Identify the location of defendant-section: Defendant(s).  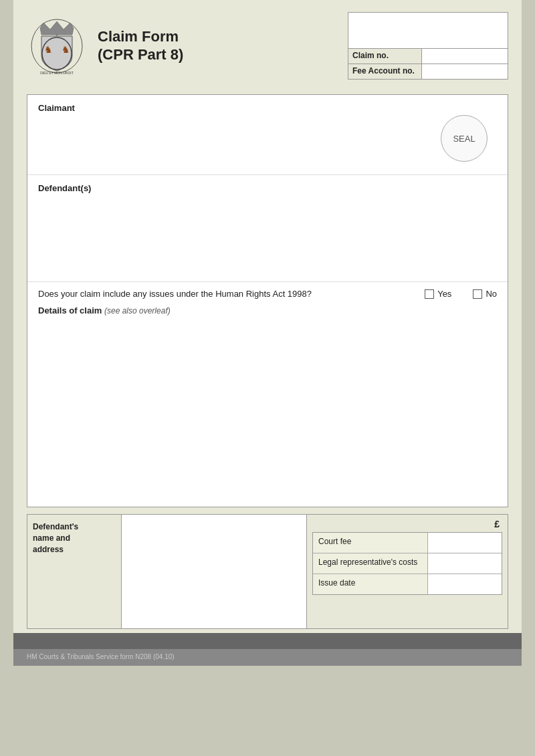
(268, 229).